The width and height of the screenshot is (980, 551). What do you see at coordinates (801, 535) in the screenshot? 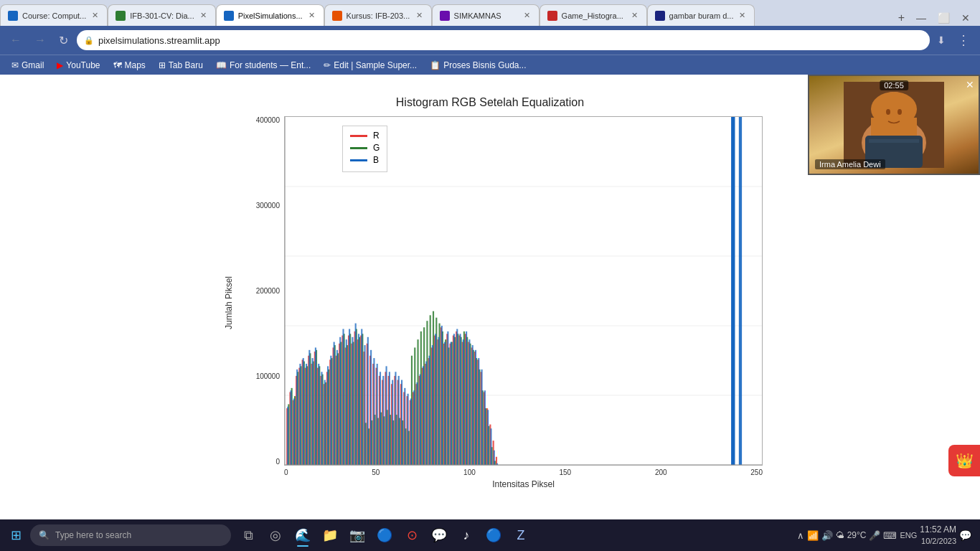
I see `chevron-up-icon: ∧` at bounding box center [801, 535].